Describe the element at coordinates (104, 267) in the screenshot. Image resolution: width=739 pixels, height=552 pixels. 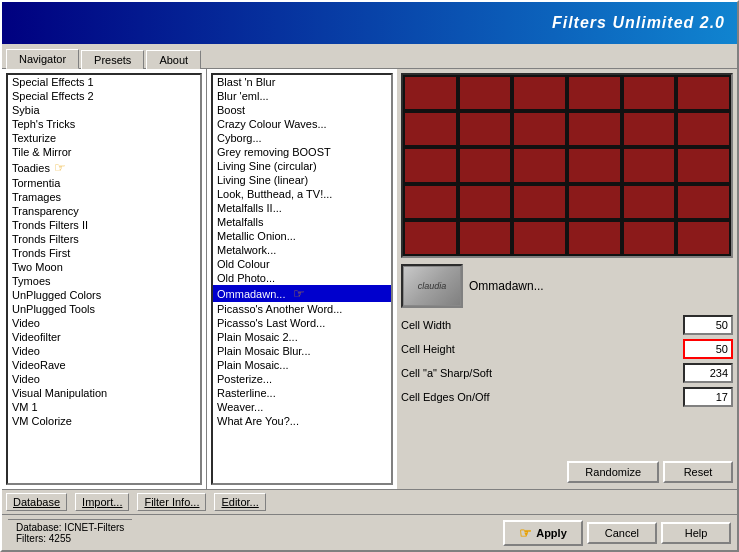
I see `list-item-two-moon: Two Moon` at that location.